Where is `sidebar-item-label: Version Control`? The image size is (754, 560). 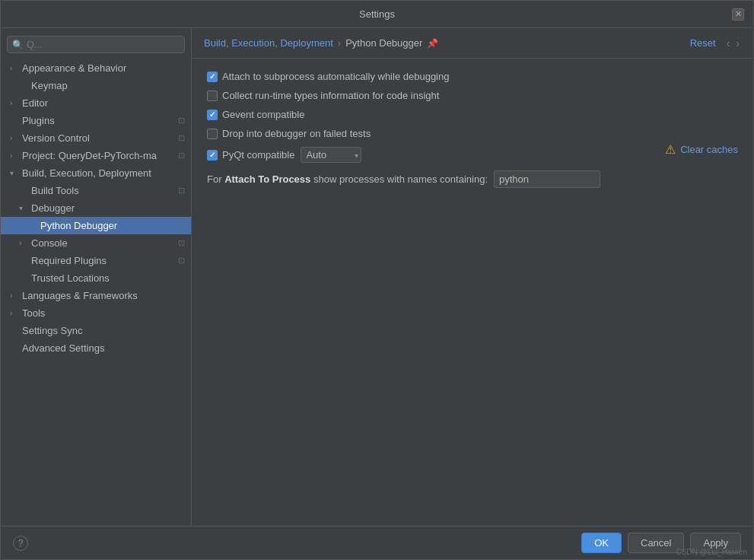 sidebar-item-label: Version Control is located at coordinates (99, 138).